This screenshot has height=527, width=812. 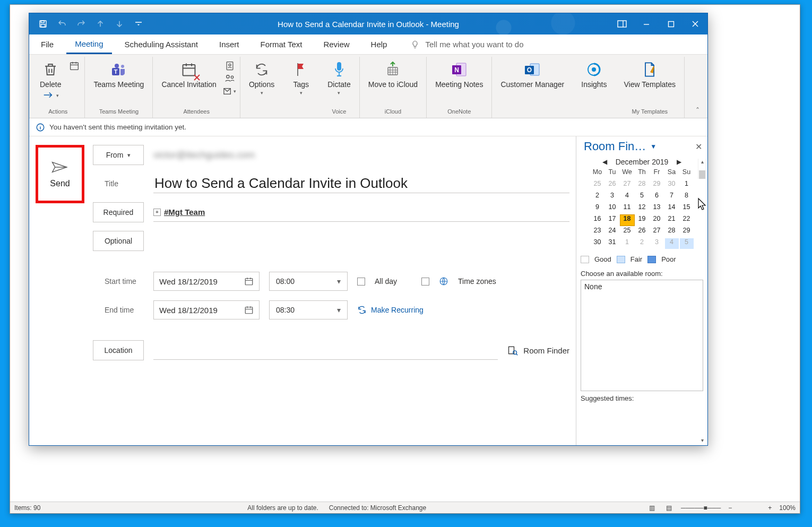 I want to click on cal-day: 9, so click(x=598, y=209).